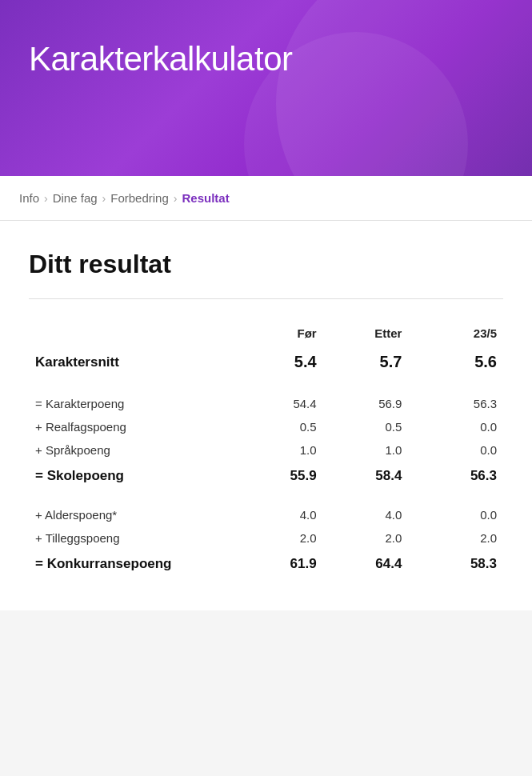 The image size is (532, 776). Describe the element at coordinates (456, 362) in the screenshot. I see `karaktersnitt-dato: 5.6` at that location.